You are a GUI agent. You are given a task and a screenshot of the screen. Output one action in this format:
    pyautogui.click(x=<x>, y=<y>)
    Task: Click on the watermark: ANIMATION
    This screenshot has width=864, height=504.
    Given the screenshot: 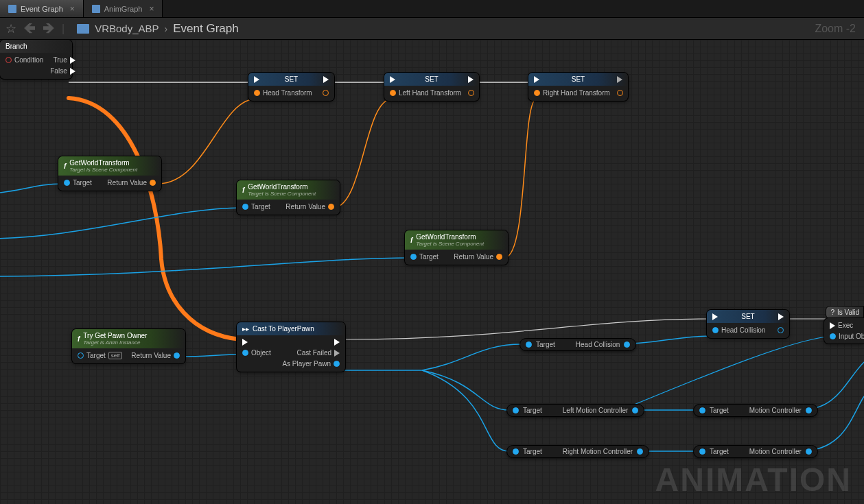 What is the action you would take?
    pyautogui.click(x=754, y=480)
    